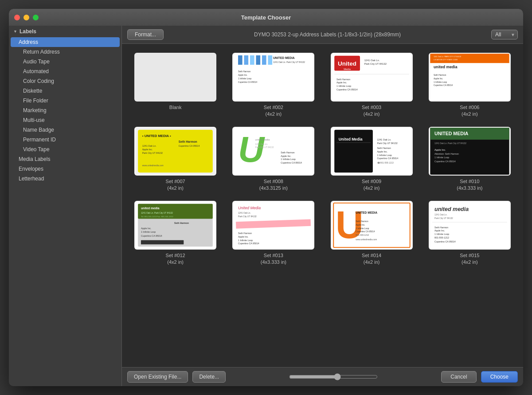 The image size is (532, 395). I want to click on svg-text: LOCATION CITY STATE CODE, so click(446, 60).